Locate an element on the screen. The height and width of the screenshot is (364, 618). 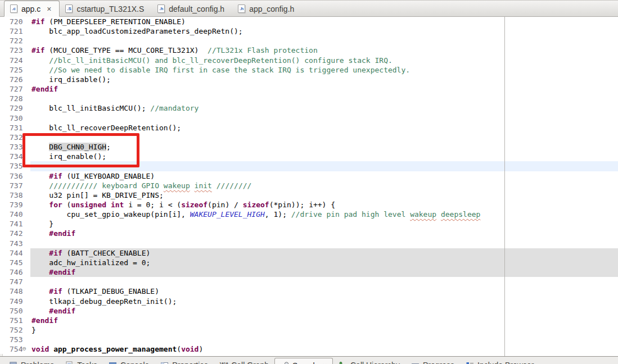
code-line-733: 733 DBG_CHN0_HIGH; is located at coordinates (309, 147).